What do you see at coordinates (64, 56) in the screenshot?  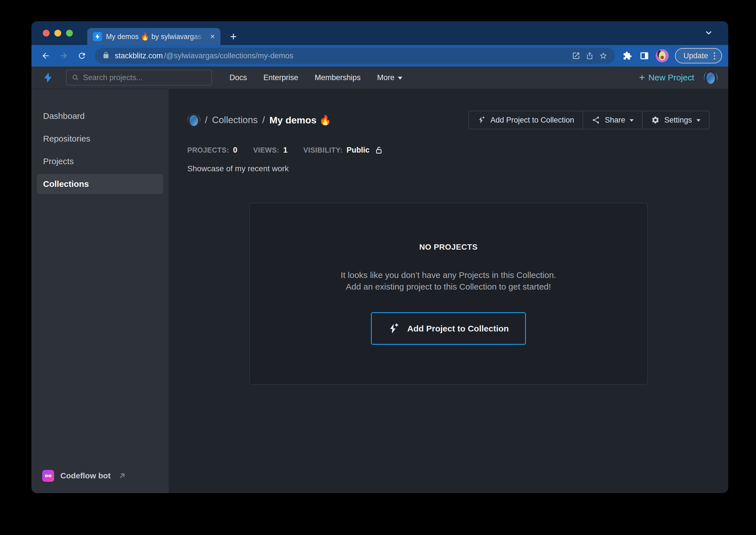 I see `forward-button` at bounding box center [64, 56].